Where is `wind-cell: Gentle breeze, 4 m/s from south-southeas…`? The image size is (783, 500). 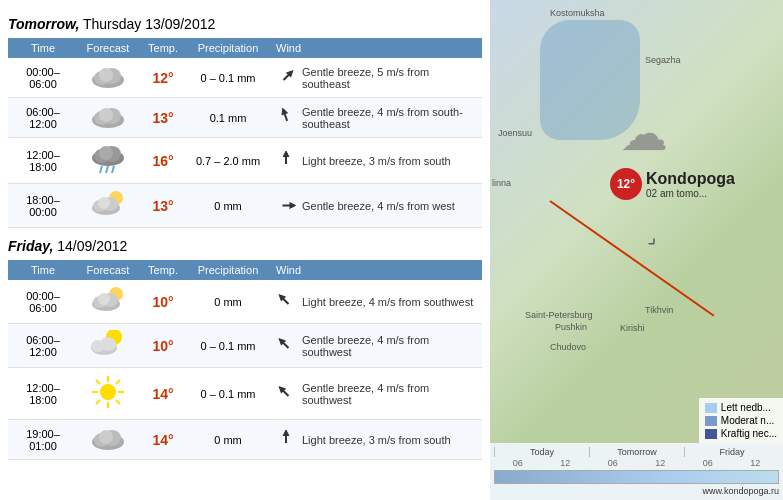
wind-cell: Gentle breeze, 4 m/s from south-southeas… is located at coordinates (375, 118).